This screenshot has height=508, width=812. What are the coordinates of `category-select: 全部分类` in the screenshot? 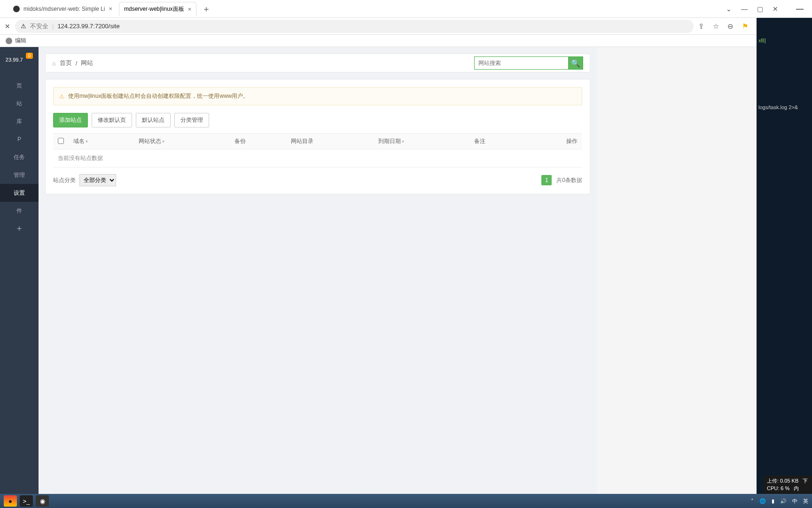 It's located at (98, 180).